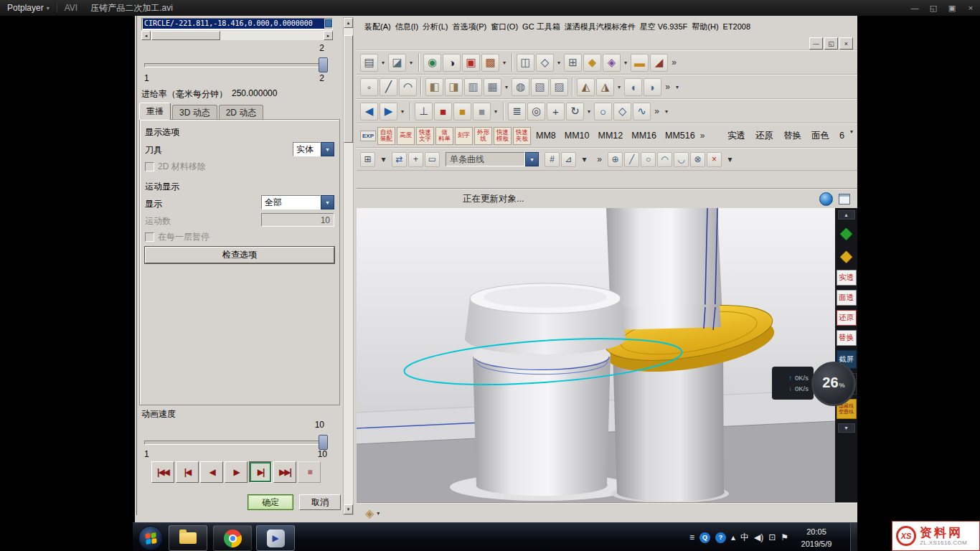 Image resolution: width=980 pixels, height=551 pixels. I want to click on face-color-button: 面色, so click(821, 136).